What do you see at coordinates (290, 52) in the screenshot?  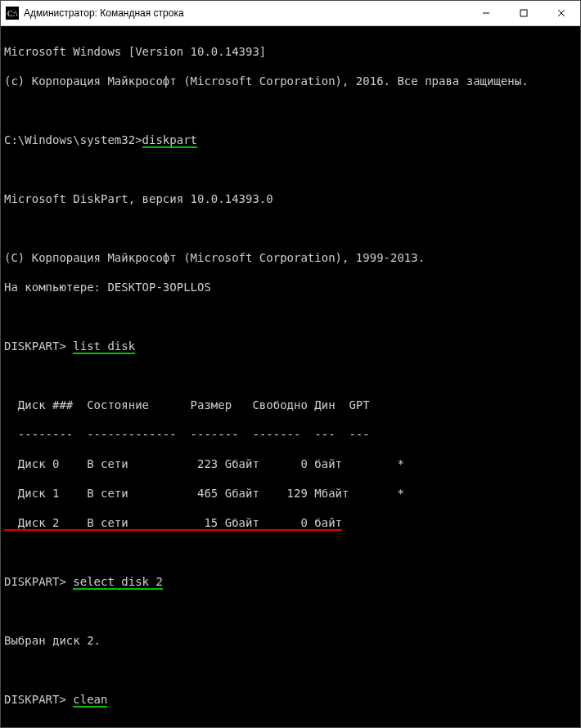 I see `header-line-1: Microsoft Windows [Version 10.0.14393]` at bounding box center [290, 52].